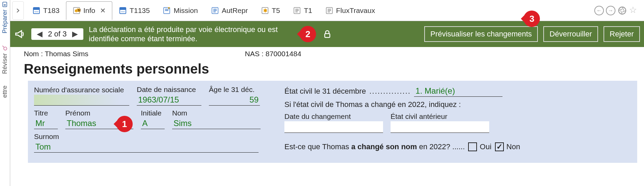 This screenshot has height=186, width=644. I want to click on nas-value: 870001484, so click(284, 54).